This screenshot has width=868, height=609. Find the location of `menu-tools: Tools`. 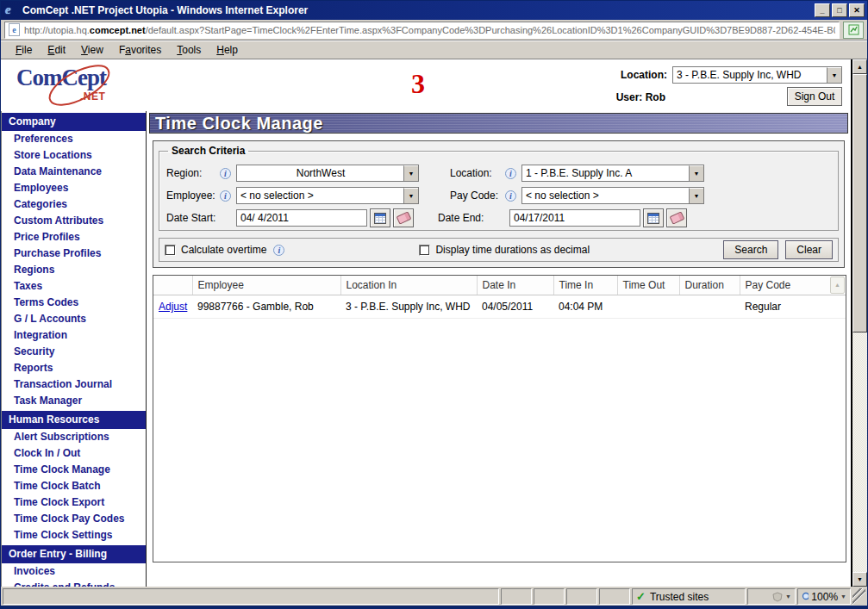

menu-tools: Tools is located at coordinates (189, 50).